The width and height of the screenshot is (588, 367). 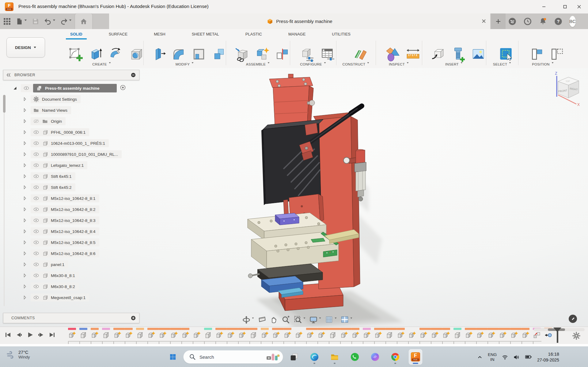 I want to click on eye-off-icon, so click(x=36, y=121).